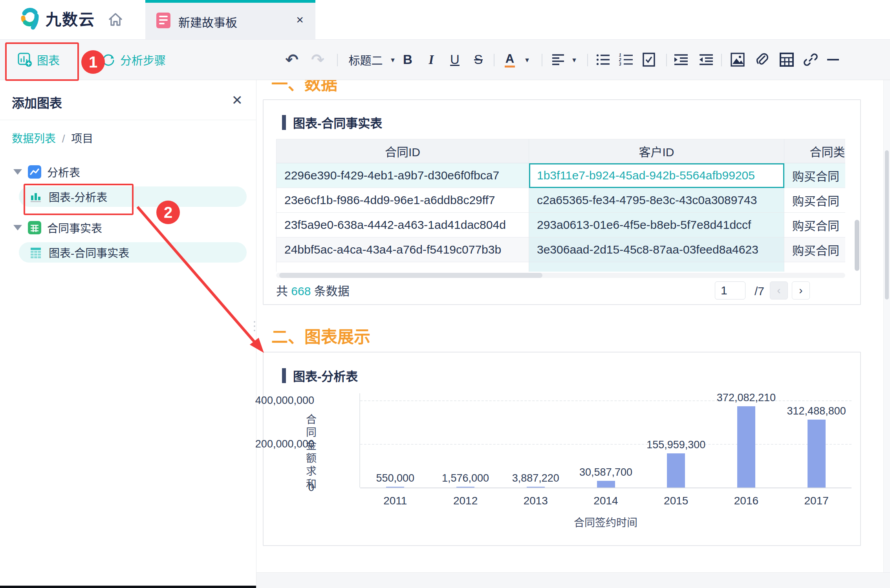  I want to click on horizontal-rule-icon, so click(833, 60).